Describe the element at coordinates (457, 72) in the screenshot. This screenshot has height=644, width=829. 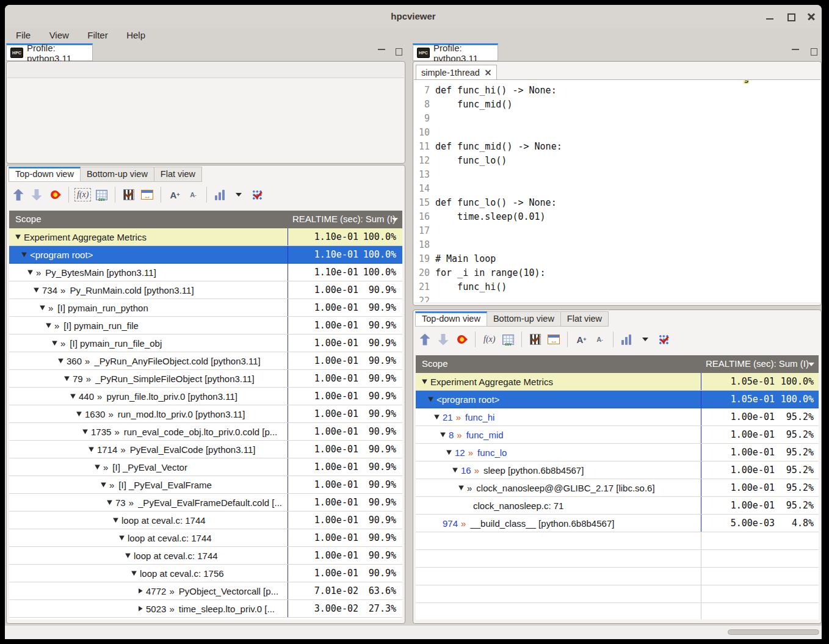
I see `source-editor-tab: simple-1thread` at that location.